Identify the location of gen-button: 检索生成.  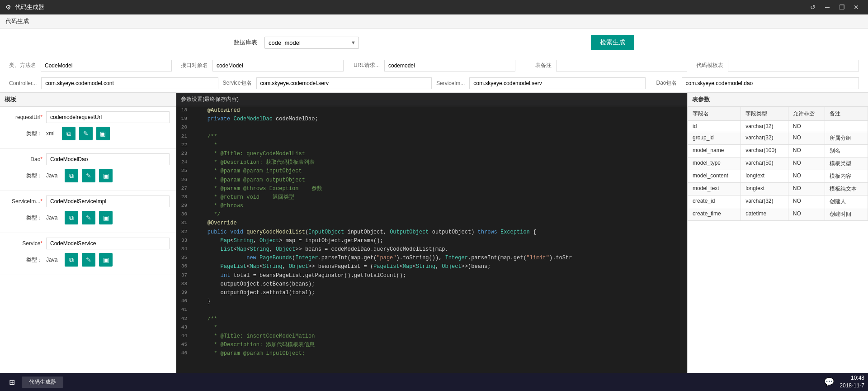
(613, 43).